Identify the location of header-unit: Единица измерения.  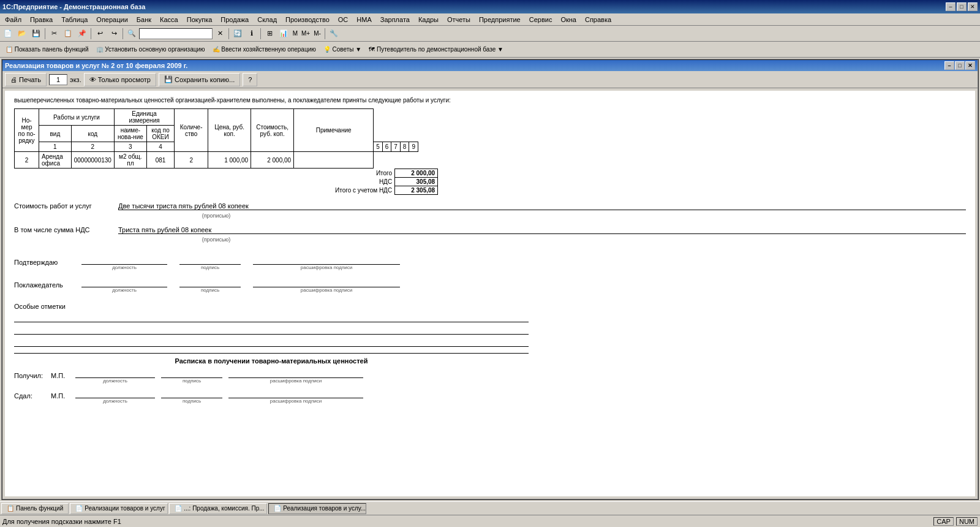
(144, 118).